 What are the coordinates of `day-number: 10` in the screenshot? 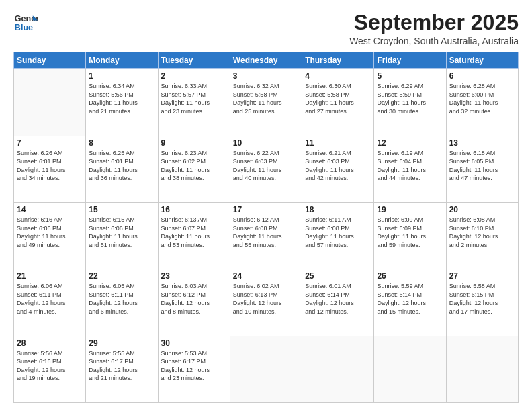 It's located at (266, 143).